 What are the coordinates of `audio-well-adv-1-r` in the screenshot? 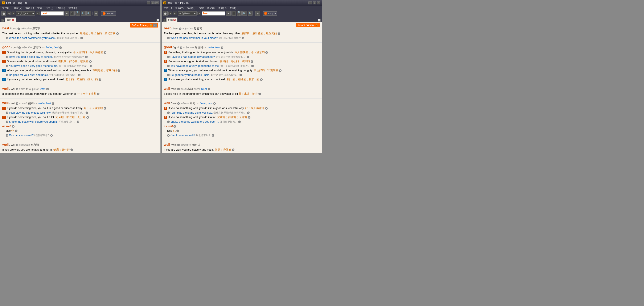 It's located at (266, 108).